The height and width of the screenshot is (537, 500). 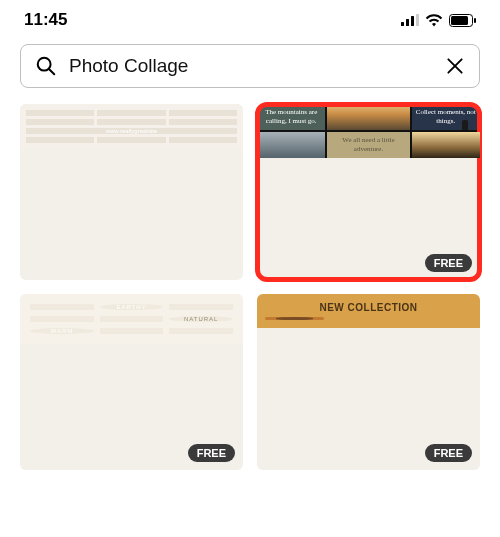 What do you see at coordinates (434, 20) in the screenshot?
I see `wifi-icon` at bounding box center [434, 20].